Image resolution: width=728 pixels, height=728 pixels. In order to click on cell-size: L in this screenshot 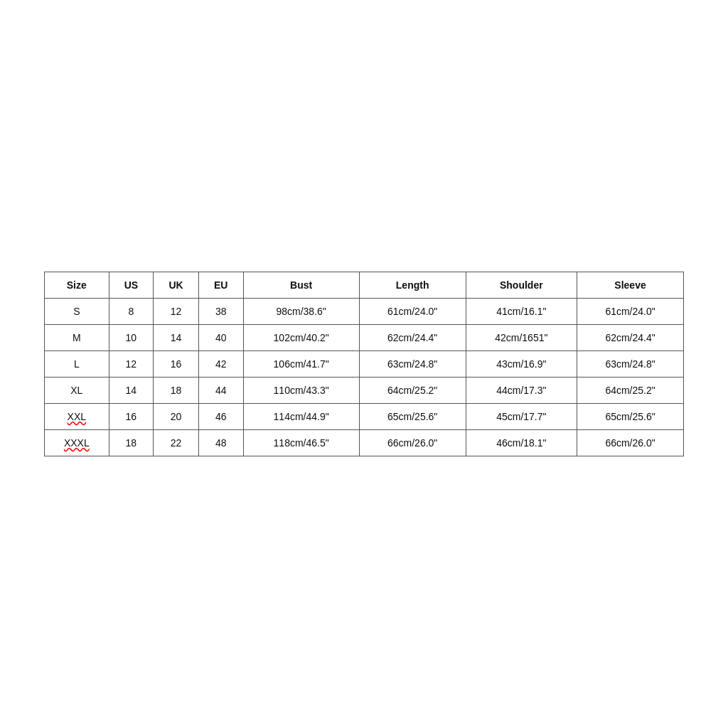, I will do `click(77, 364)`.